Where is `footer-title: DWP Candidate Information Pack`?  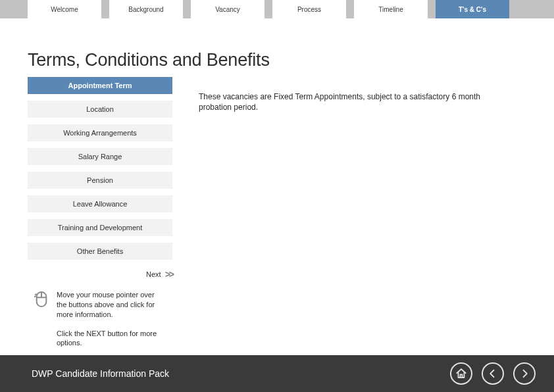 footer-title: DWP Candidate Information Pack is located at coordinates (241, 374).